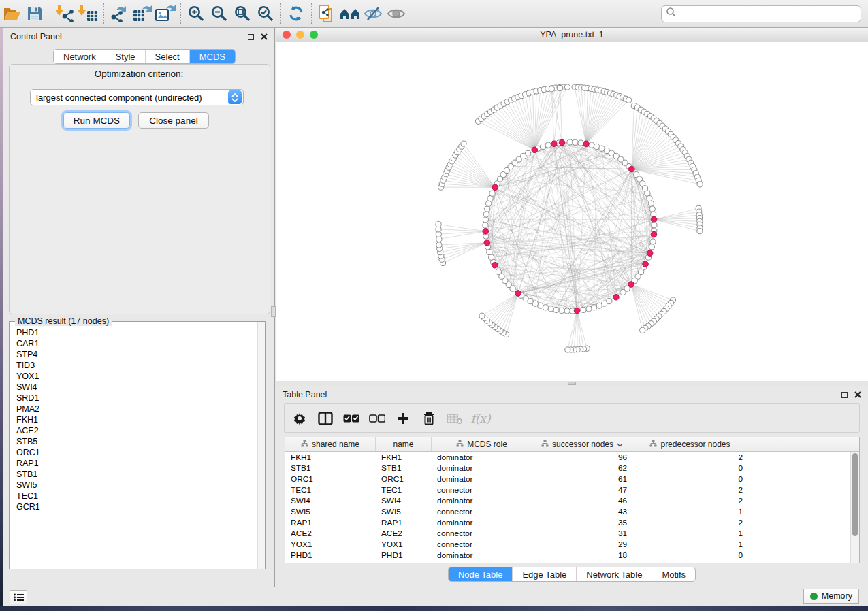 Image resolution: width=868 pixels, height=611 pixels. What do you see at coordinates (572, 468) in the screenshot?
I see `table-row: STB1STB1dominator620` at bounding box center [572, 468].